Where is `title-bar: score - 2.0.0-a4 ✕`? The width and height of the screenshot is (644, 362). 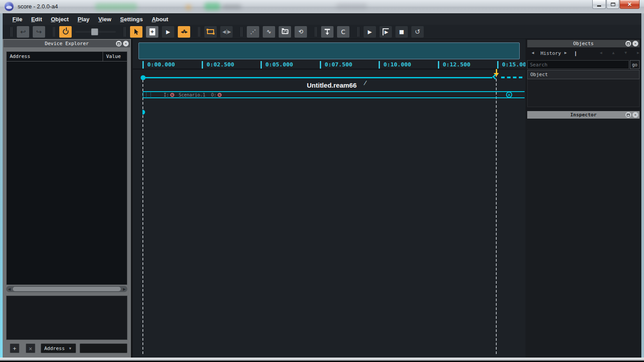 title-bar: score - 2.0.0-a4 ✕ is located at coordinates (322, 7).